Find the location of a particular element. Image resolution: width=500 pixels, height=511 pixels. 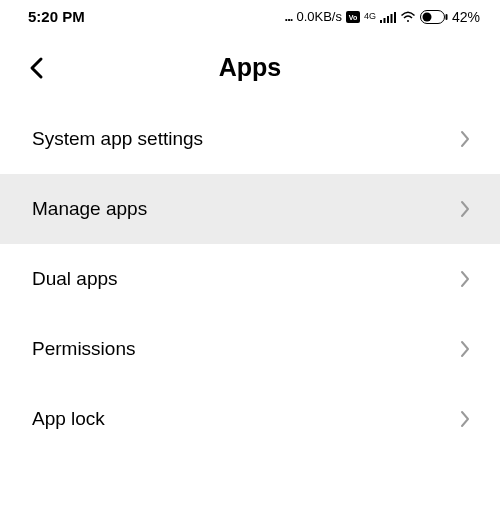

back-button is located at coordinates (37, 68).